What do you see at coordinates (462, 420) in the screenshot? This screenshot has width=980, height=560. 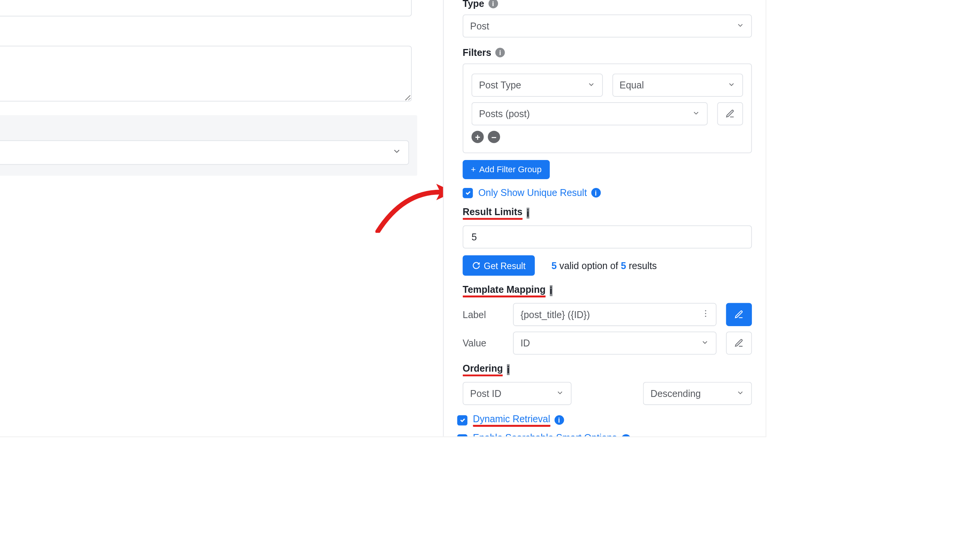 I see `dynamic-retrieval-checkbox` at bounding box center [462, 420].